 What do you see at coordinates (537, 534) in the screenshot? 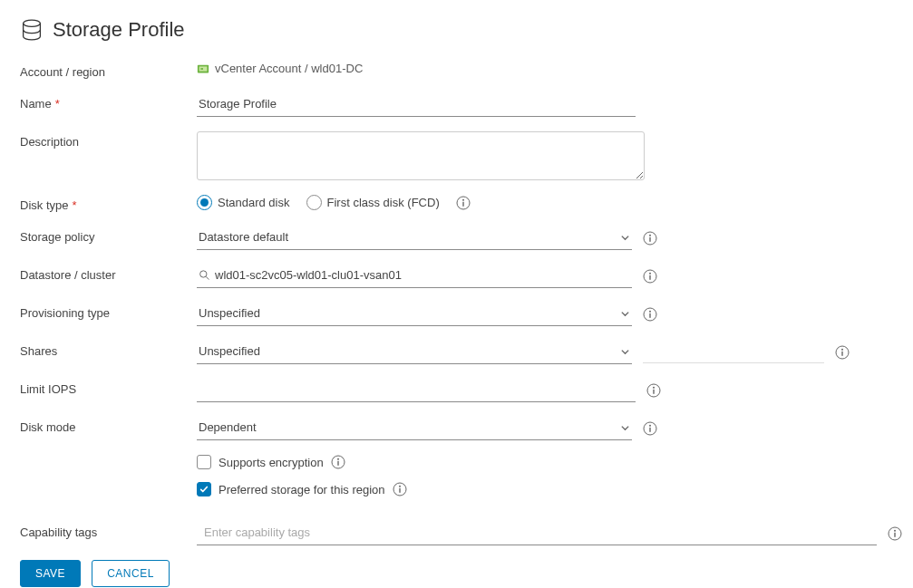
I see `capability-tags-input` at bounding box center [537, 534].